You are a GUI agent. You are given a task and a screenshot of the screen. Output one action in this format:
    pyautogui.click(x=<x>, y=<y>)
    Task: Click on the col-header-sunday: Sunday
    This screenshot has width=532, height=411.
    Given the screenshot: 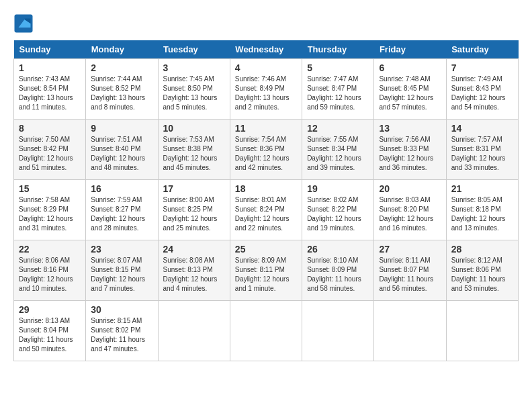 What is the action you would take?
    pyautogui.click(x=50, y=50)
    